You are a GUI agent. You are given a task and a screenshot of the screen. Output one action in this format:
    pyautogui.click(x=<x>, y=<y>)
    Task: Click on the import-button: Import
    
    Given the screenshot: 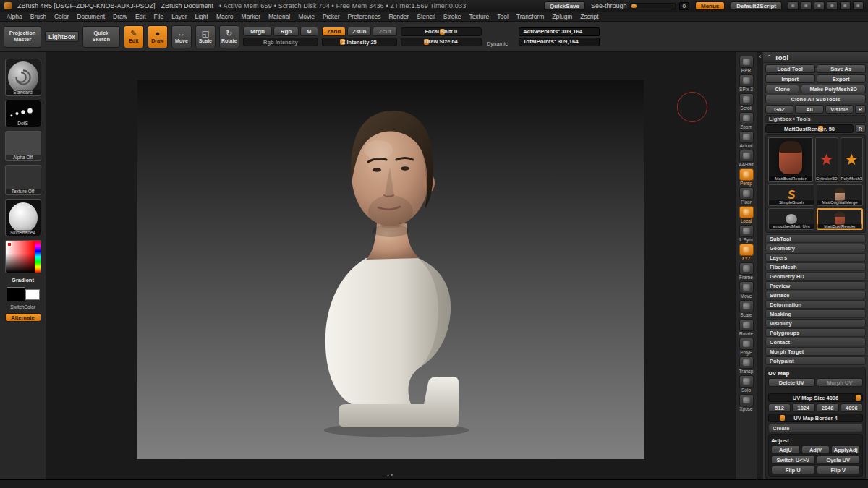 What is the action you would take?
    pyautogui.click(x=790, y=79)
    